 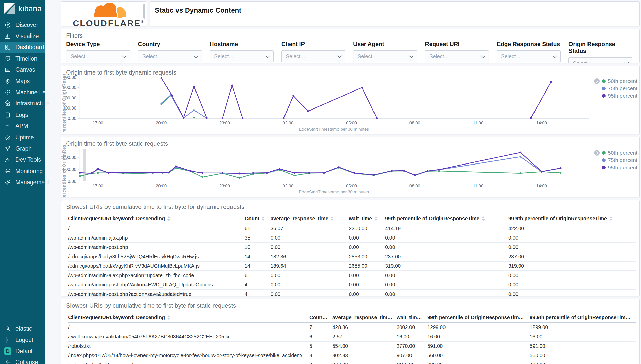 What do you see at coordinates (583, 363) in the screenshot?
I see `table-cell: 423.00` at bounding box center [583, 363].